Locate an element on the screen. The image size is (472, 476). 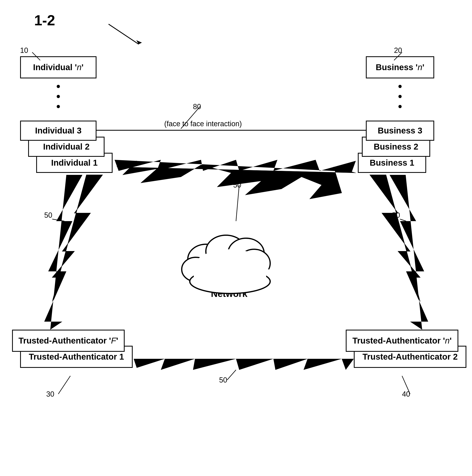
box-ta-n-label: Trusted-Authenticator 'n' is located at coordinates (402, 340).